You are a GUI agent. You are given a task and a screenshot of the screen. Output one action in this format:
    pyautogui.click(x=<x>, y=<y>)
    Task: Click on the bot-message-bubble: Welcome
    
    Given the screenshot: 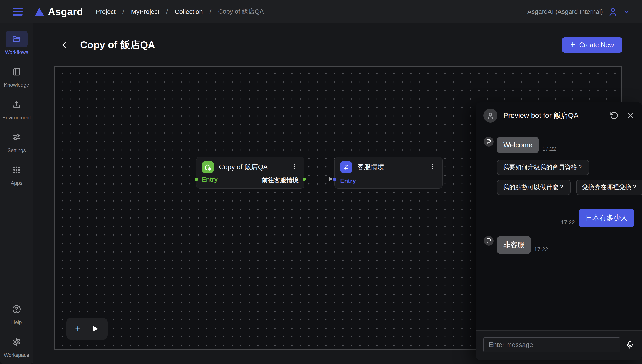 What is the action you would take?
    pyautogui.click(x=518, y=145)
    